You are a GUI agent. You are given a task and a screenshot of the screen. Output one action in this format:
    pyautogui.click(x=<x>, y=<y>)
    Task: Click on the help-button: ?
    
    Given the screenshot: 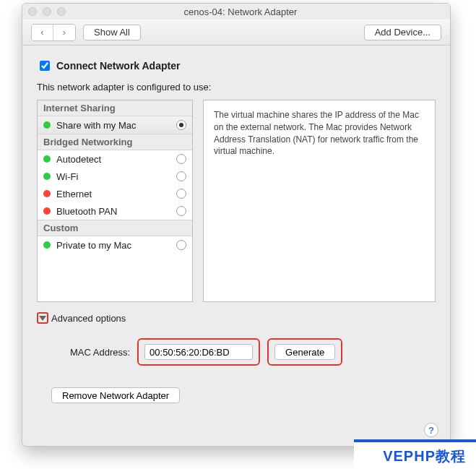 What is the action you would take?
    pyautogui.click(x=431, y=430)
    